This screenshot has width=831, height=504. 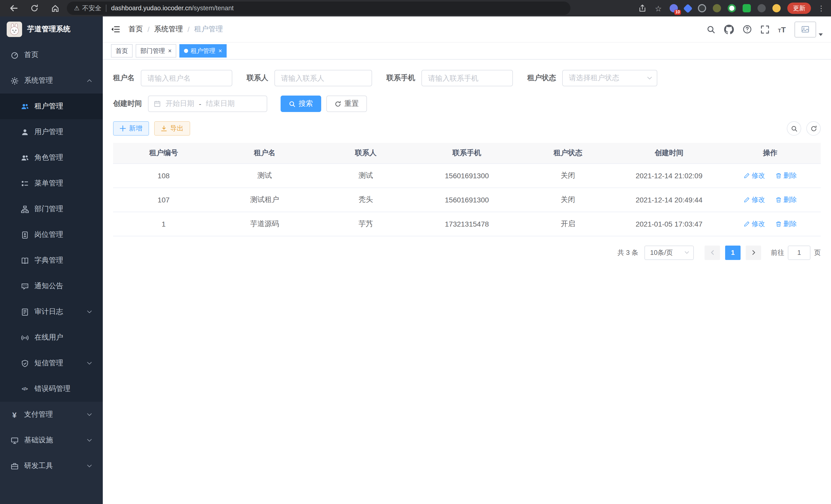 What do you see at coordinates (747, 29) in the screenshot?
I see `question-icon` at bounding box center [747, 29].